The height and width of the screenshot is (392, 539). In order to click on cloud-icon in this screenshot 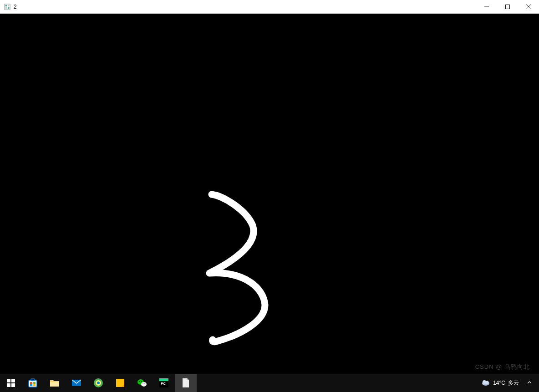, I will do `click(486, 383)`.